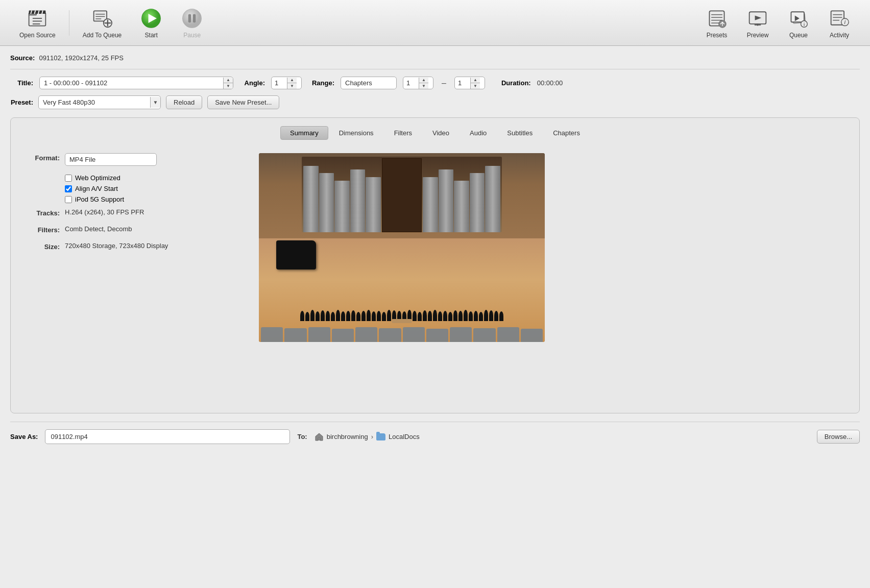 Image resolution: width=870 pixels, height=588 pixels. What do you see at coordinates (252, 83) in the screenshot?
I see `angle-label: Angle:` at bounding box center [252, 83].